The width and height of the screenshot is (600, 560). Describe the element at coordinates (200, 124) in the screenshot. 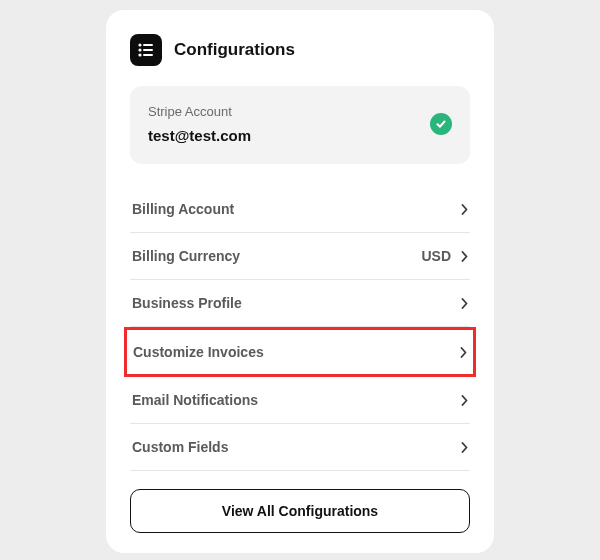

I see `account-info: Stripe Account test@test.com` at that location.